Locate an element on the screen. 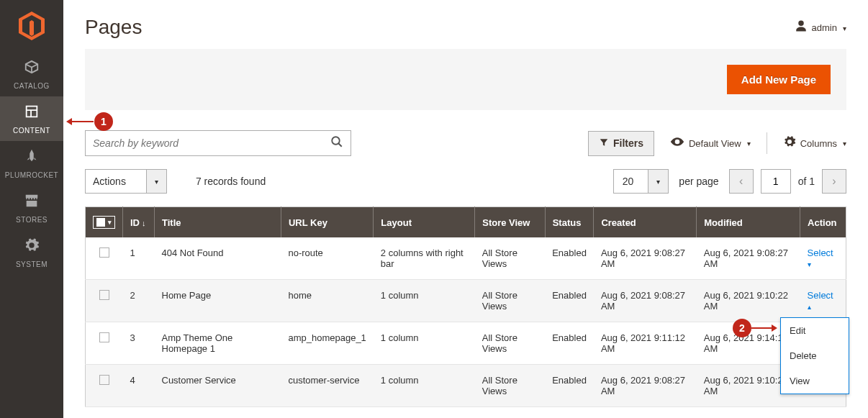 This screenshot has width=868, height=418. page-header: Pages admin is located at coordinates (466, 24).